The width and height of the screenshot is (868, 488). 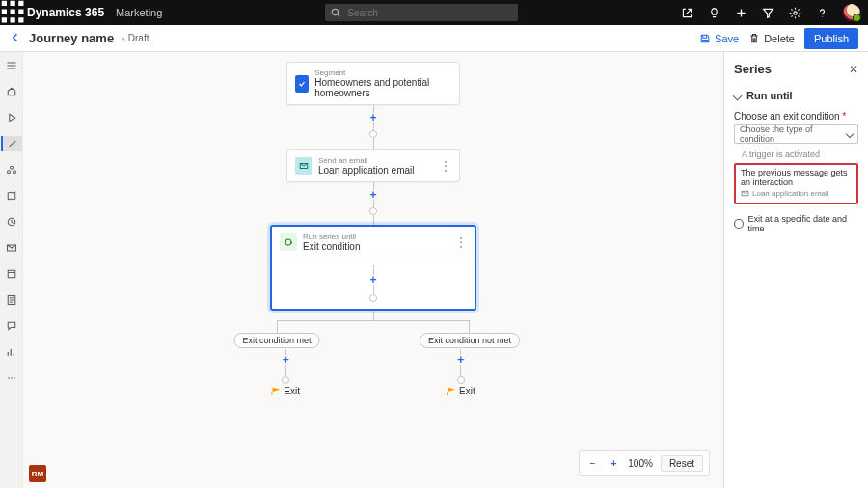 What do you see at coordinates (682, 463) in the screenshot?
I see `zoom-reset-button: Reset` at bounding box center [682, 463].